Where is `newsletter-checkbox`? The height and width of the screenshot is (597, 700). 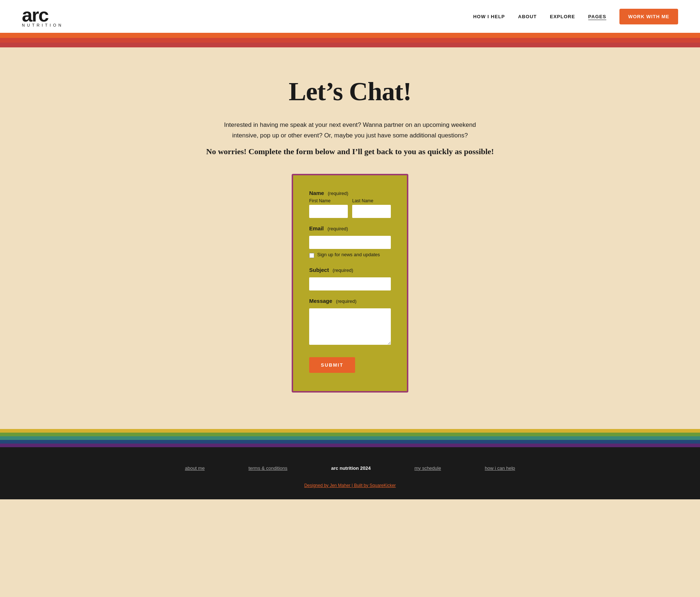
newsletter-checkbox is located at coordinates (312, 255).